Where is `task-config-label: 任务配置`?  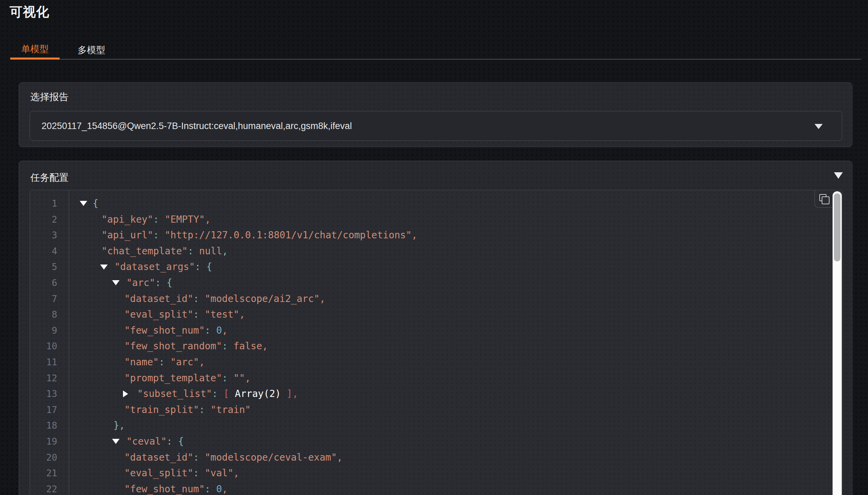 task-config-label: 任务配置 is located at coordinates (49, 178).